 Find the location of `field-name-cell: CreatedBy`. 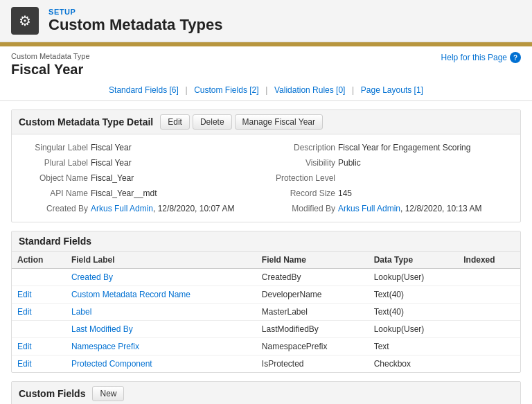

field-name-cell: CreatedBy is located at coordinates (312, 277).